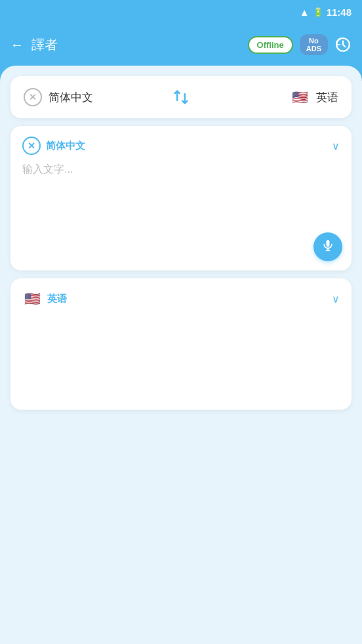  I want to click on status-time: 11:48, so click(339, 12).